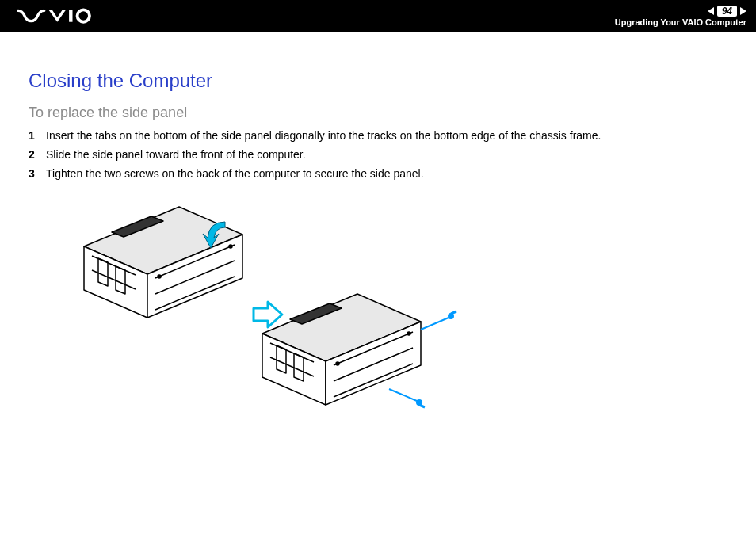 The image size is (756, 534). What do you see at coordinates (378, 154) in the screenshot?
I see `step-item: Slide the side panel toward the front of…` at bounding box center [378, 154].